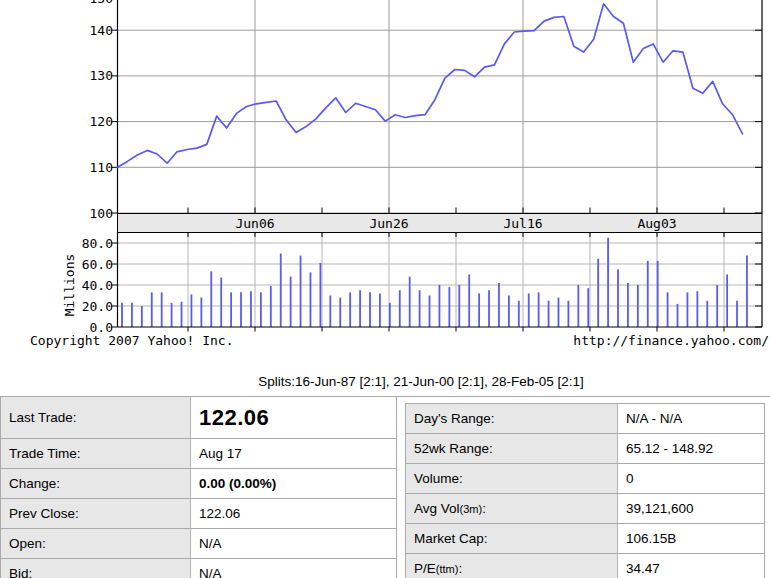 This screenshot has height=578, width=770. I want to click on quote-row: 52wk Range:65.12 - 148.92, so click(585, 449).